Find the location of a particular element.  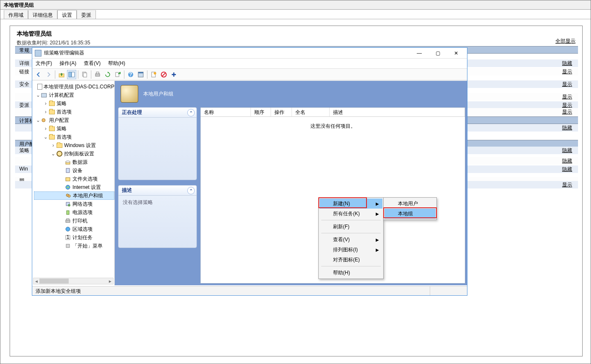

tree-leaf-3: Internet 设置 is located at coordinates (74, 187).